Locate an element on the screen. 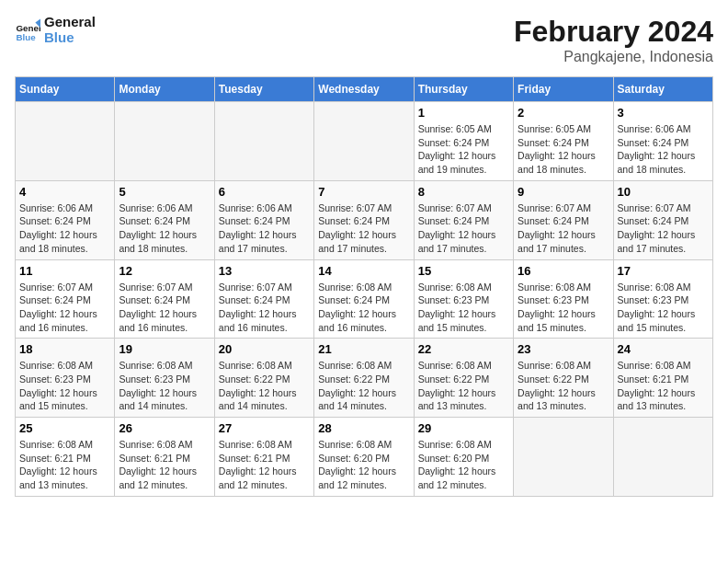  day-cell: 24Sunrise: 6:08 AM Sunset: 6:21 PM Dayli… is located at coordinates (663, 378).